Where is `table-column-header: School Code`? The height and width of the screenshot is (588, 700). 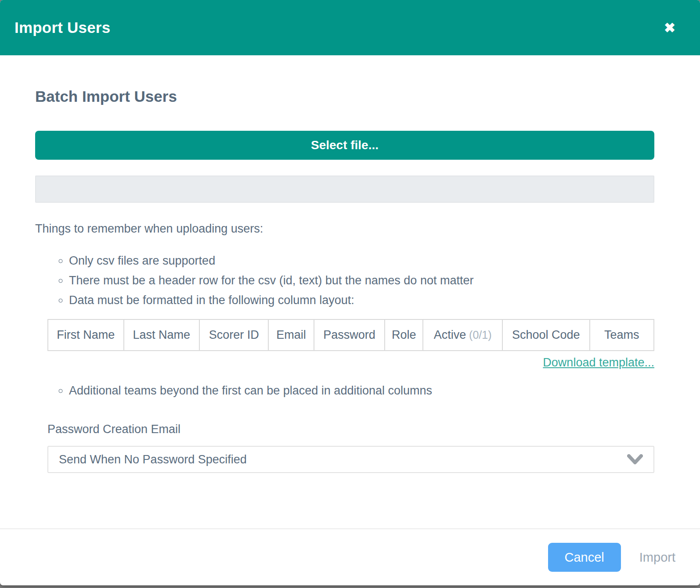 table-column-header: School Code is located at coordinates (546, 335).